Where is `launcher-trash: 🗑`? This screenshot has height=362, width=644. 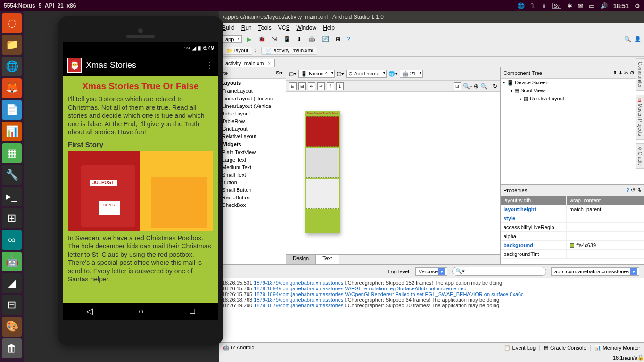 launcher-trash: 🗑 is located at coordinates (12, 348).